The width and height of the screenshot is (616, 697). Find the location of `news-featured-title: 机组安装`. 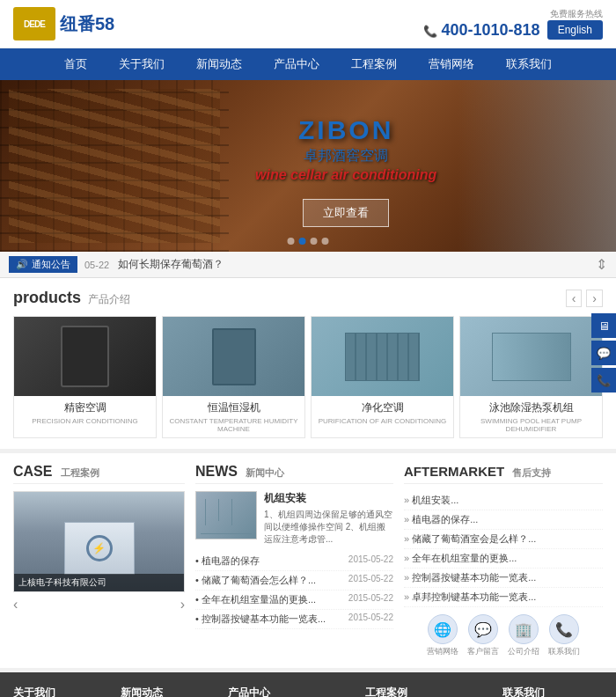

news-featured-title: 机组安装 is located at coordinates (329, 498).